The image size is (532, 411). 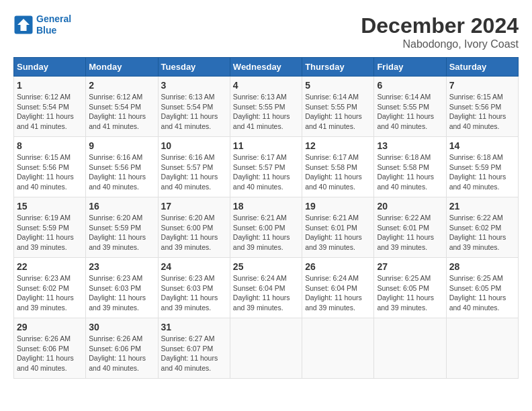 What do you see at coordinates (50, 293) in the screenshot?
I see `day-info: Sunrise: 6:23 AM Sunset: 6:02 PM Dayligh…` at bounding box center [50, 293].